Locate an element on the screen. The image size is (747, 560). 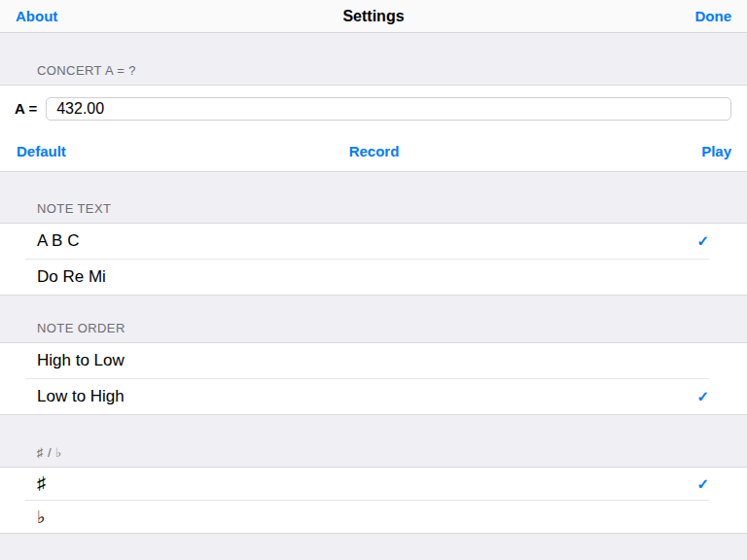
note-text-header-label: NOTE TEXT is located at coordinates (74, 208).